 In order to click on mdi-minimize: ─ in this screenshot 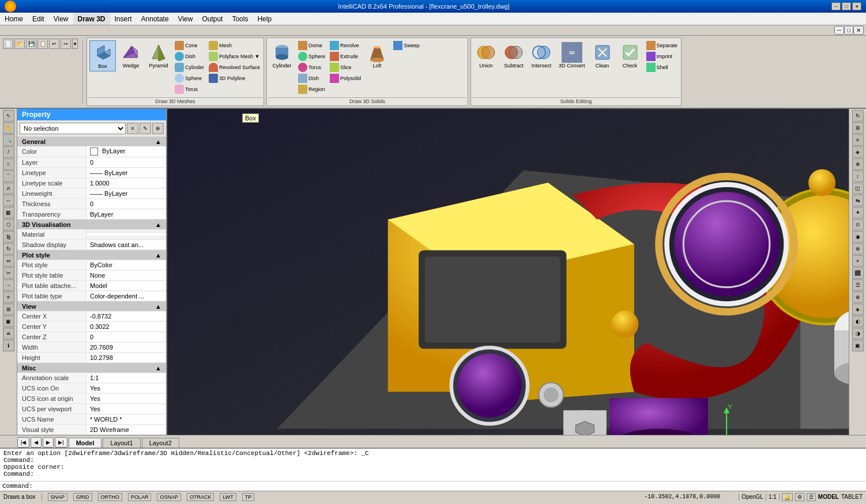, I will do `click(839, 30)`.